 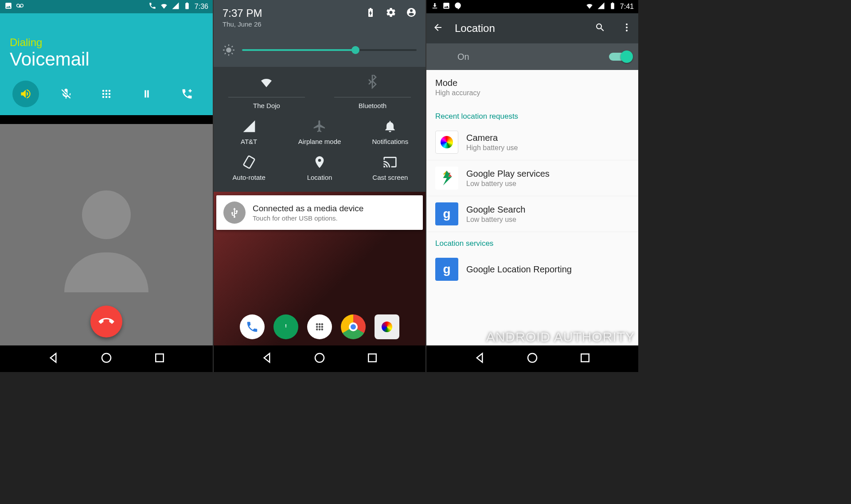 I want to click on app-bar: Location, so click(x=532, y=28).